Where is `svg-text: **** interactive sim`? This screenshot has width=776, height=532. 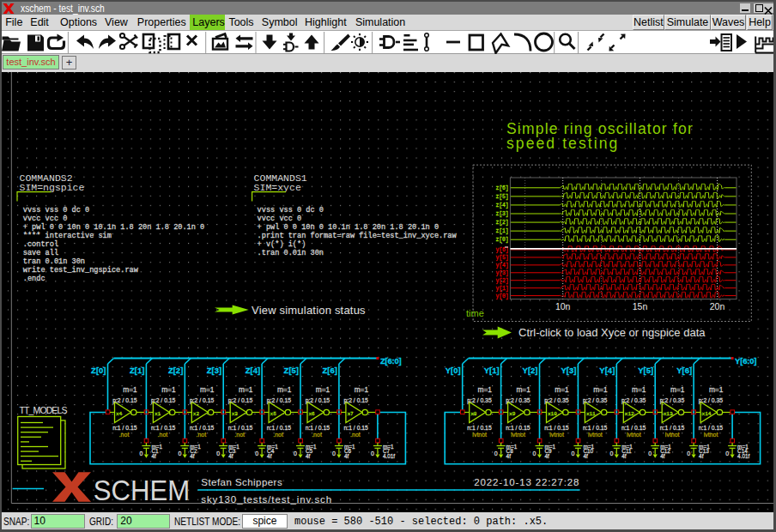
svg-text: **** interactive sim is located at coordinates (67, 236).